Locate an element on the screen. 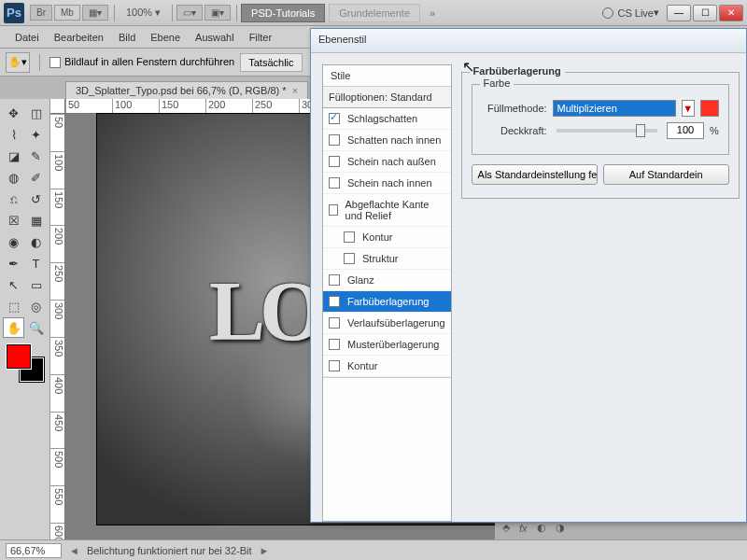 This screenshot has width=747, height=560. minimize-button: — is located at coordinates (679, 13).